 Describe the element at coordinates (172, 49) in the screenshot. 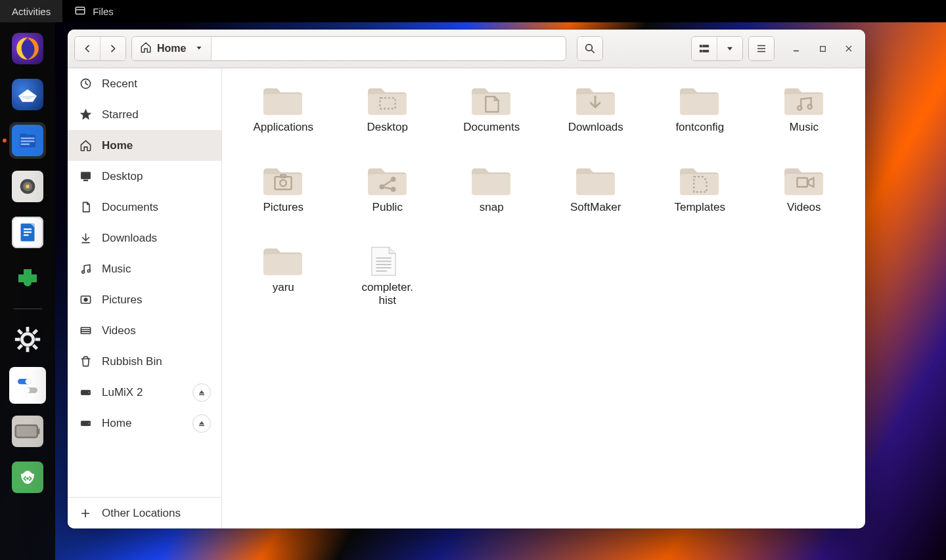

I see `path-segment-home: Home` at that location.